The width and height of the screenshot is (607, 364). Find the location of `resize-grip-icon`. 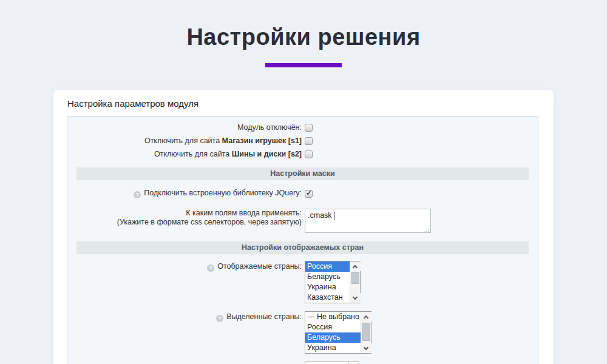

resize-grip-icon is located at coordinates (429, 232).